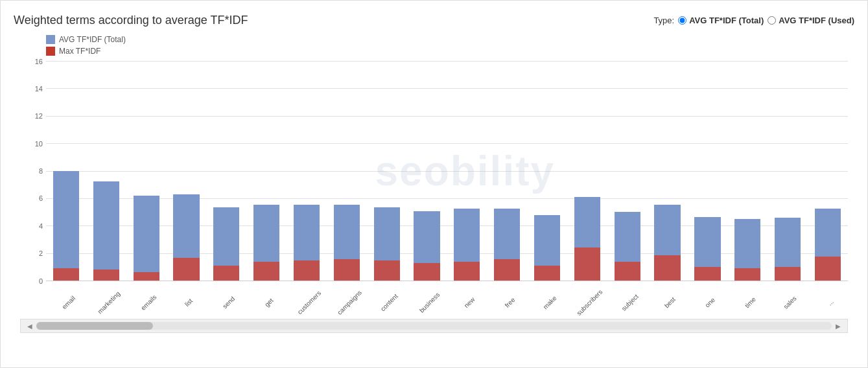  I want to click on bar-blue-make, so click(547, 240).